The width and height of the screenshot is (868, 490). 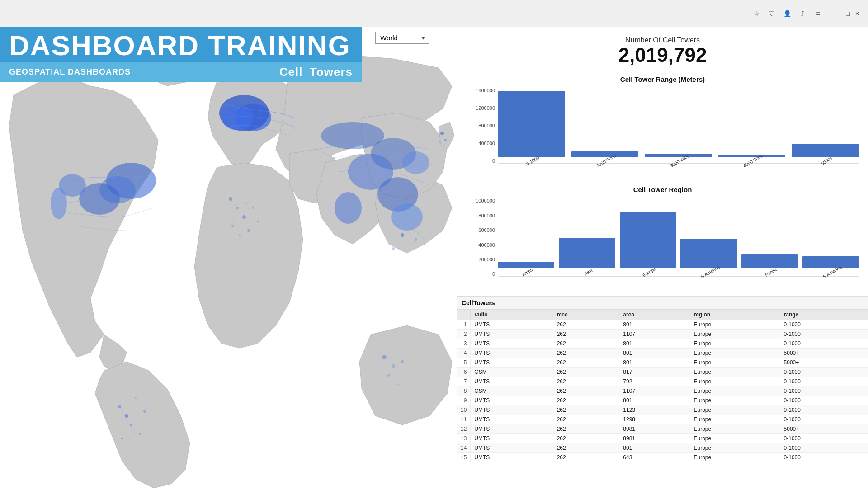 What do you see at coordinates (316, 72) in the screenshot?
I see `cell-label: Cell_Towers` at bounding box center [316, 72].